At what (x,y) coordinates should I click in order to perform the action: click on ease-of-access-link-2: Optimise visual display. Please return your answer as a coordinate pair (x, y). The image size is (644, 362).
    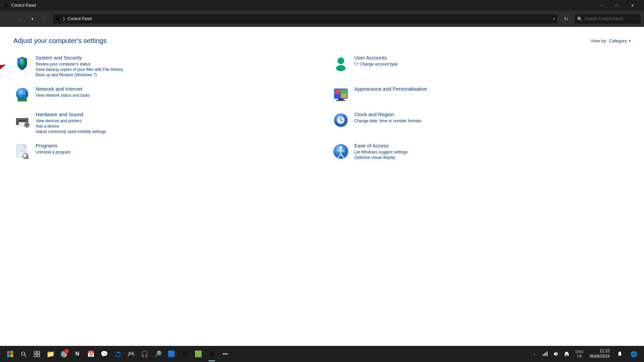
    Looking at the image, I should click on (492, 157).